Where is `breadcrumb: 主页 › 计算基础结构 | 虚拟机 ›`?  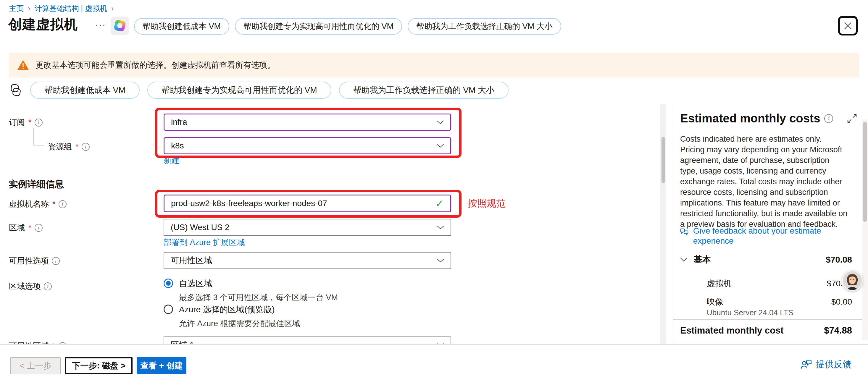
breadcrumb: 主页 › 计算基础结构 | 虚拟机 › is located at coordinates (61, 9).